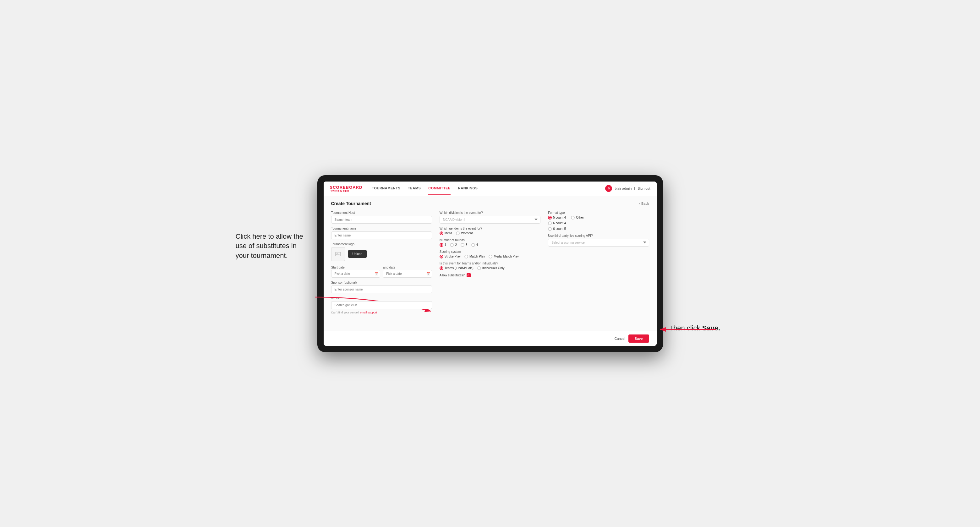 Image resolution: width=980 pixels, height=527 pixels. What do you see at coordinates (598, 240) in the screenshot?
I see `scoring-service-field: Use third-party live scoring API? Select…` at bounding box center [598, 240].